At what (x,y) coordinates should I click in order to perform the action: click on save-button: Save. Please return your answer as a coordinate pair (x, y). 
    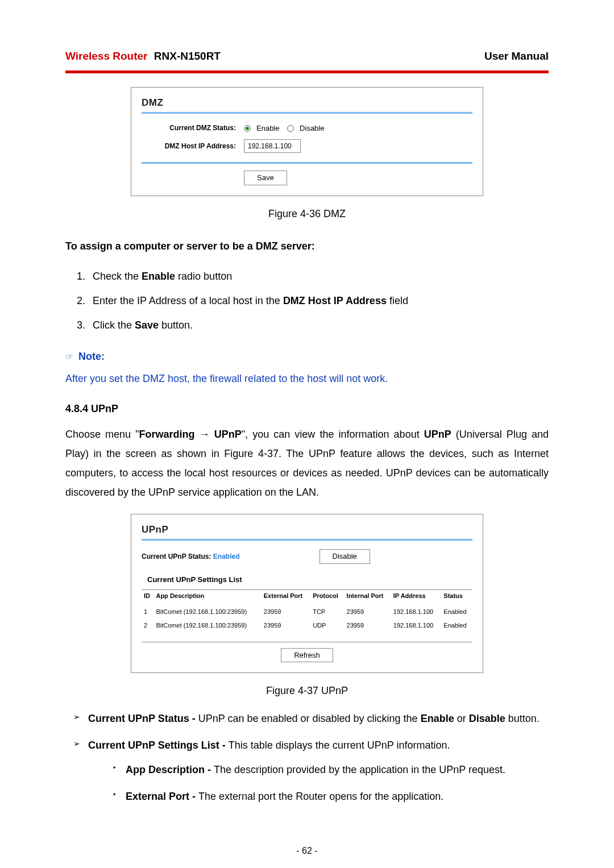
    Looking at the image, I should click on (265, 178).